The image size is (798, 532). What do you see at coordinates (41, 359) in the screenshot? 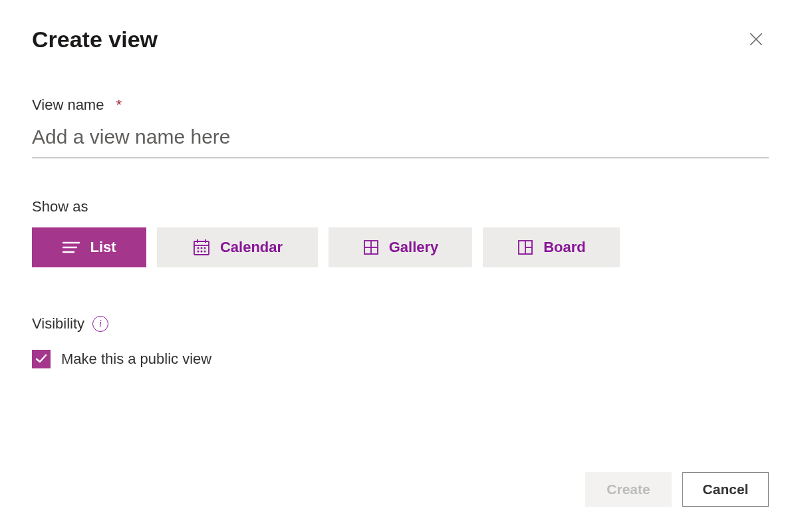
I see `public-view-checkbox` at bounding box center [41, 359].